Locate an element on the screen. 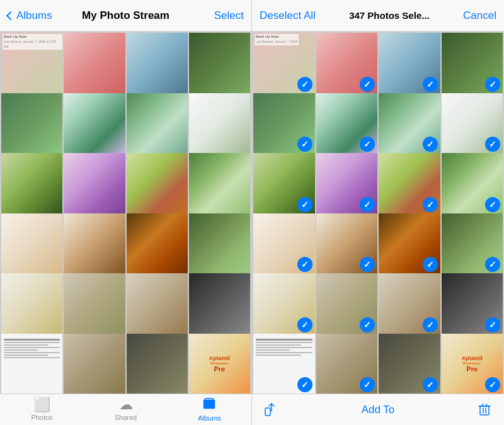 The width and height of the screenshot is (504, 425). share-icon is located at coordinates (272, 410).